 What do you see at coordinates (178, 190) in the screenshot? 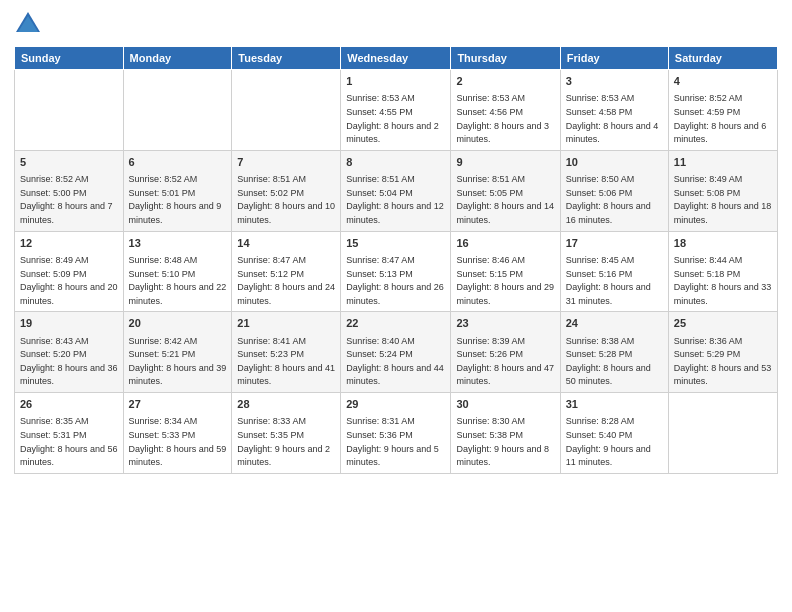
I see `day-cell: 6Sunrise: 8:52 AMSunset: 5:01 PMDaylight…` at bounding box center [178, 190].